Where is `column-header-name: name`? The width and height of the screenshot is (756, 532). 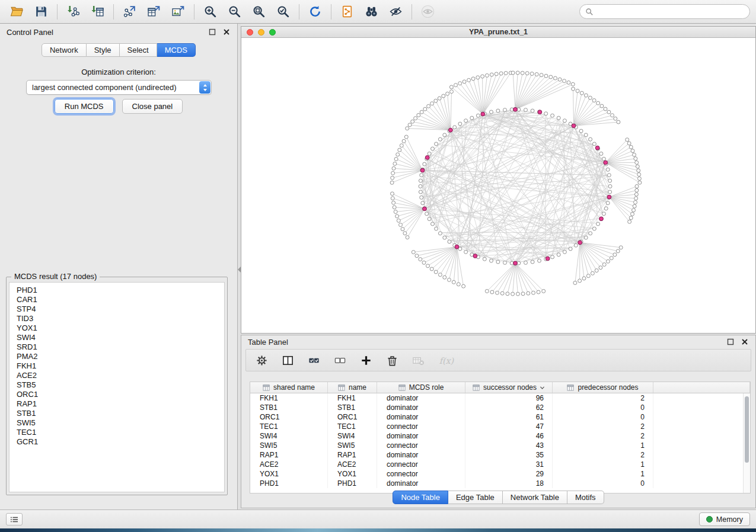
column-header-name: name is located at coordinates (352, 387).